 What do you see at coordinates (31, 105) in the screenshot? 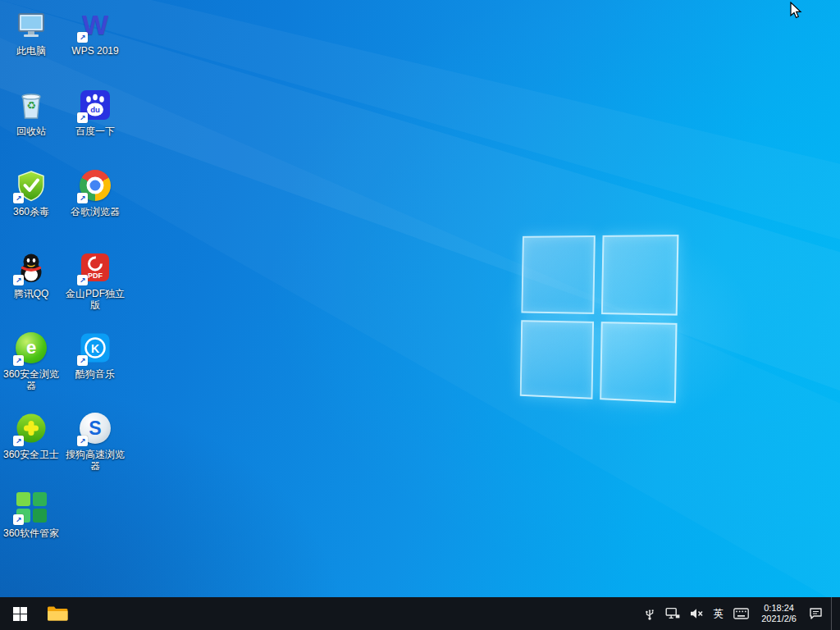
I see `recycle-bin-icon: ♻` at bounding box center [31, 105].